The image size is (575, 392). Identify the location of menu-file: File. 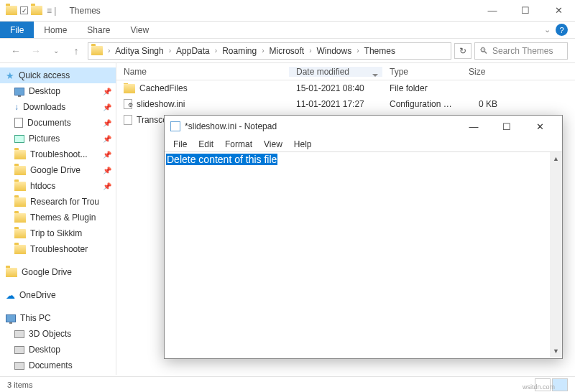
(180, 144).